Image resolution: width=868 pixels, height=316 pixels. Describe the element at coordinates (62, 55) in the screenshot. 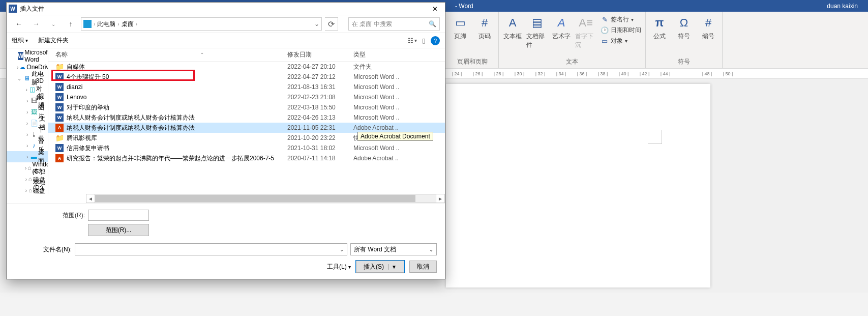

I see `column-name: 名称` at that location.